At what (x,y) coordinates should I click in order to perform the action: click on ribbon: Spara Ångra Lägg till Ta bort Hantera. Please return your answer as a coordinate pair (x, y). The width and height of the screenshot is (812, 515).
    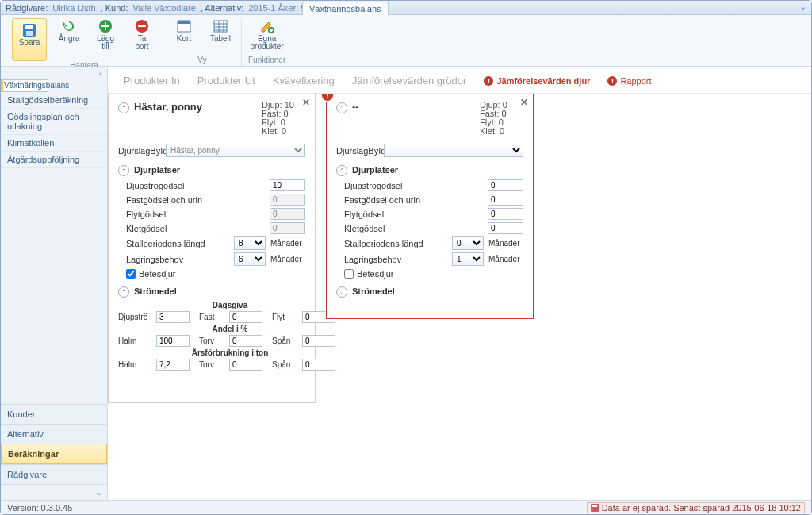
    Looking at the image, I should click on (406, 41).